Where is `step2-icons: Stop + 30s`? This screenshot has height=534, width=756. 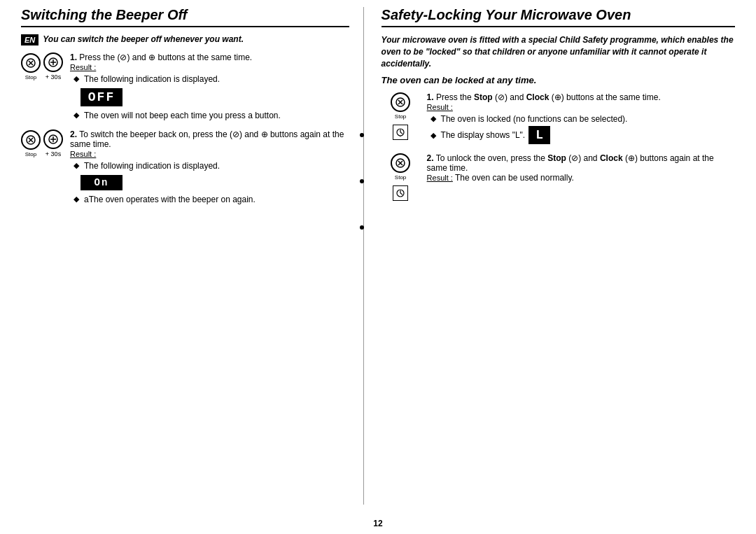 step2-icons: Stop + 30s is located at coordinates (42, 168).